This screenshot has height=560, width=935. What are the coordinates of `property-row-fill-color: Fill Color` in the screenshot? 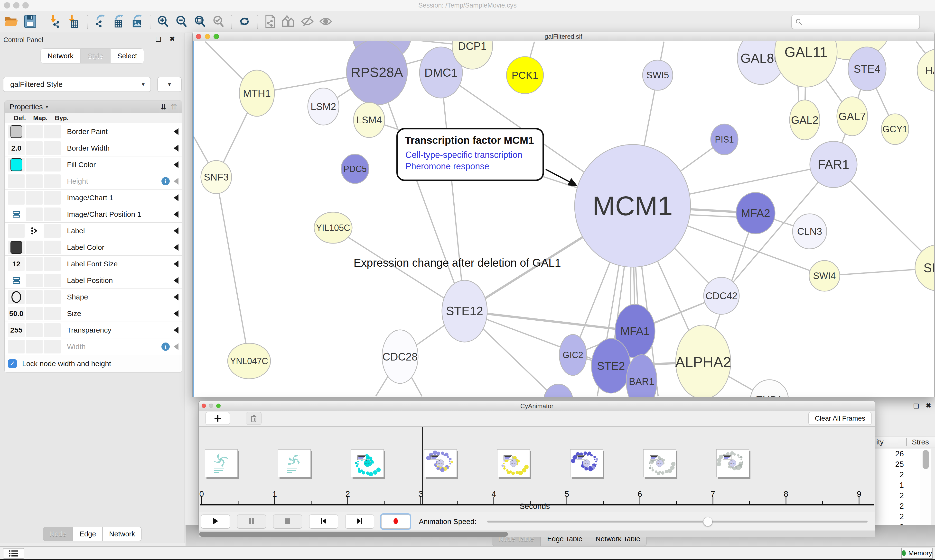 It's located at (93, 165).